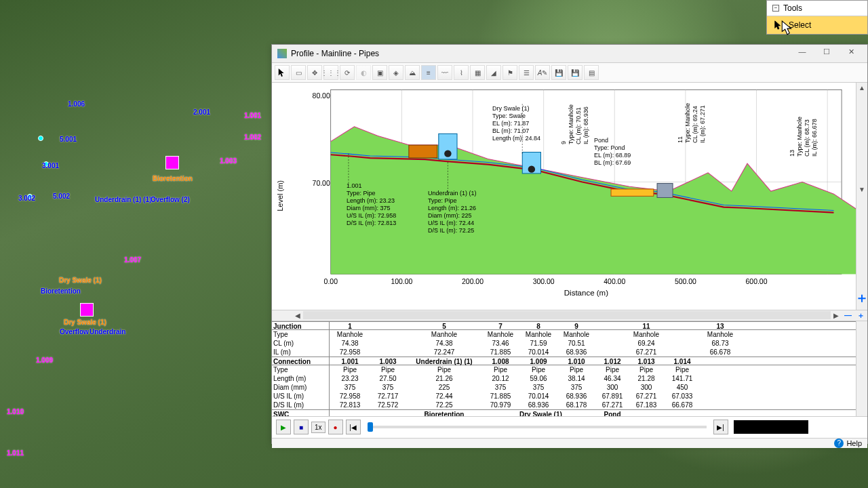 This screenshot has width=868, height=488. Describe the element at coordinates (372, 205) in the screenshot. I see `annot-pipe-1001: 1.001Type: PipeLength (m): 23.23Diam (mm…` at that location.